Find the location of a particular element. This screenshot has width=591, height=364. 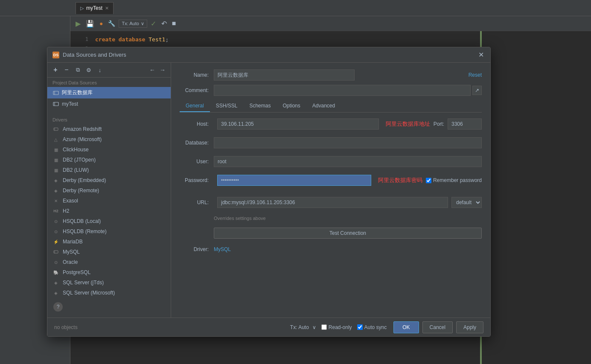

modal-close-button: ✕ is located at coordinates (481, 55).